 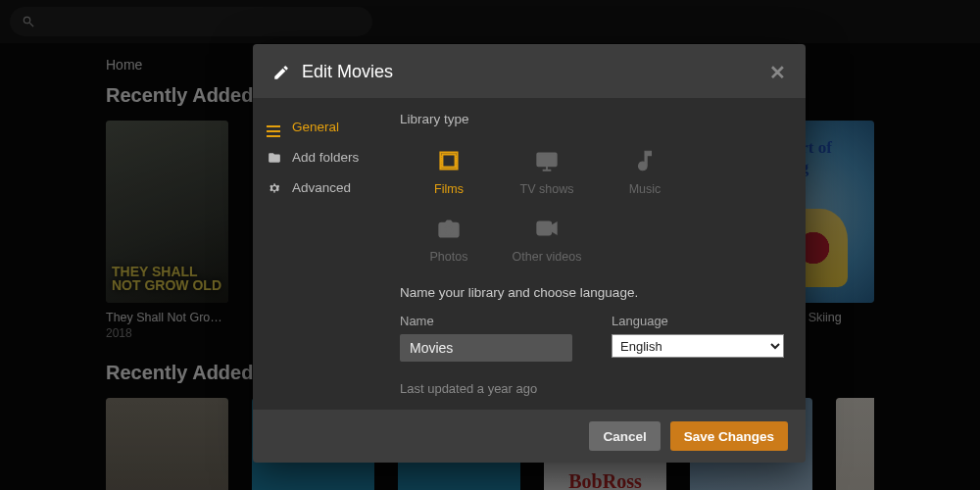 What do you see at coordinates (645, 171) in the screenshot?
I see `library-type-music: Music` at bounding box center [645, 171].